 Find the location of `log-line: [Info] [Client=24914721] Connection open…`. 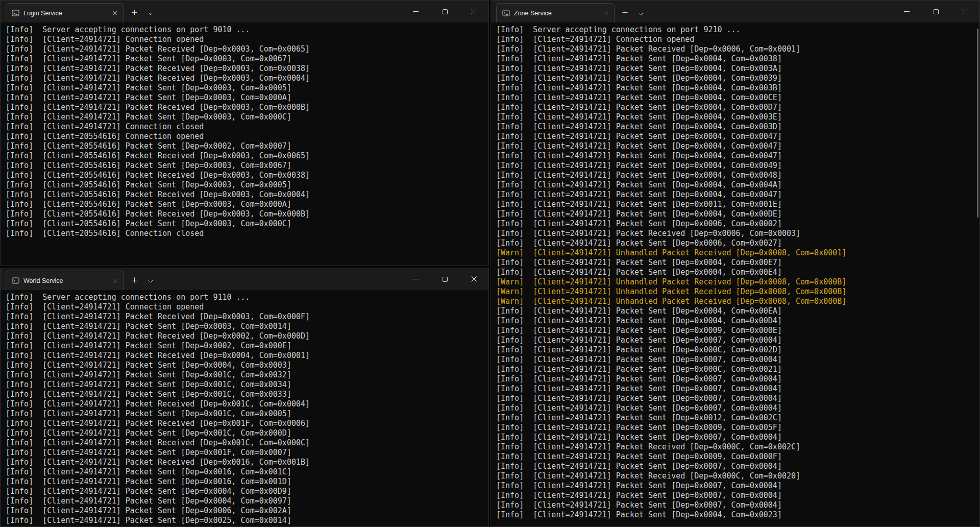

log-line: [Info] [Client=24914721] Connection open… is located at coordinates (246, 40).